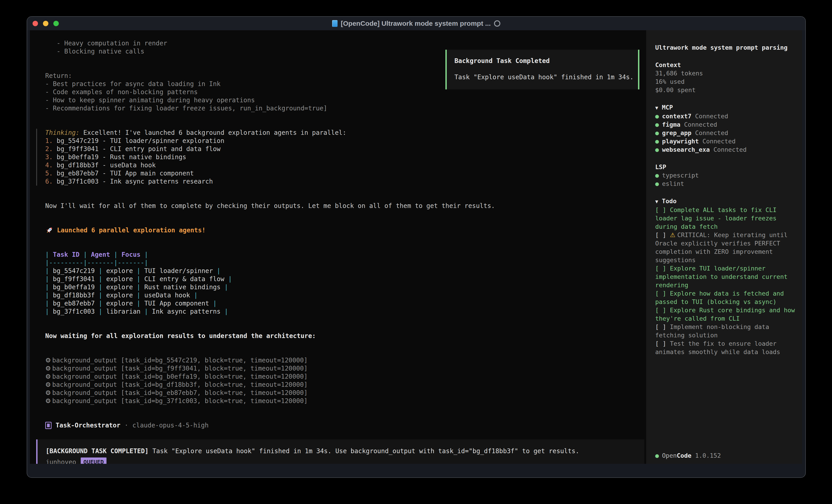  I want to click on lsp-server-list: ●typescript●eslint, so click(725, 179).